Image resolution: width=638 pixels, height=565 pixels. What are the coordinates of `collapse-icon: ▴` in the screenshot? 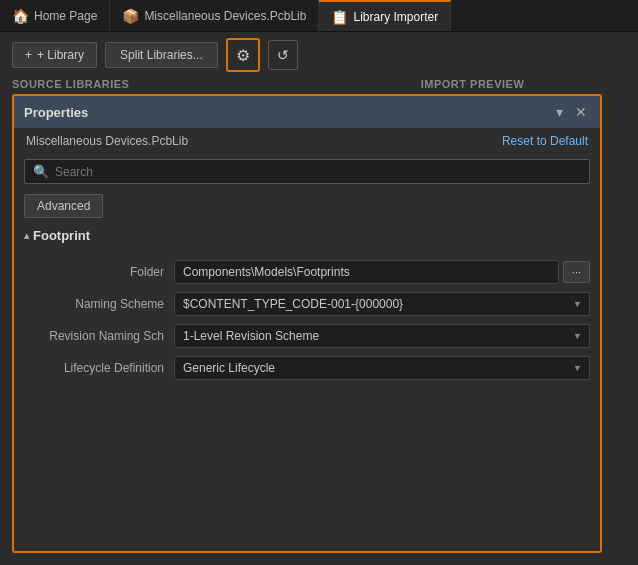 It's located at (26, 236).